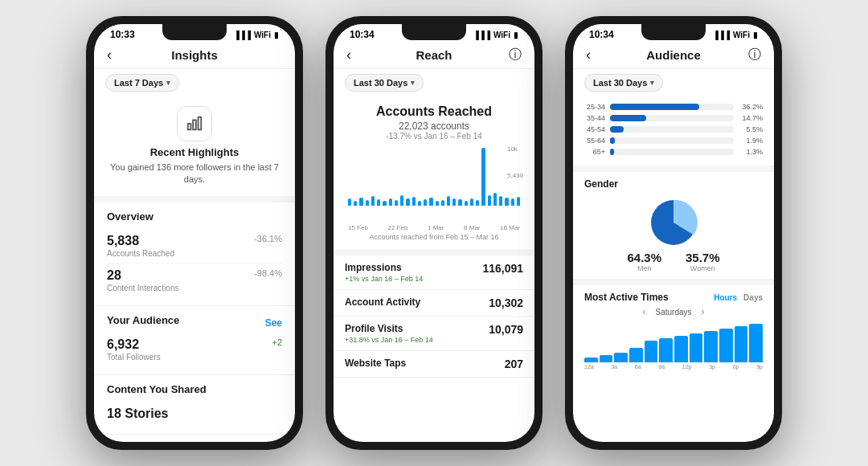 The width and height of the screenshot is (868, 466). I want to click on metric-row: Account Activity 10,302, so click(434, 304).